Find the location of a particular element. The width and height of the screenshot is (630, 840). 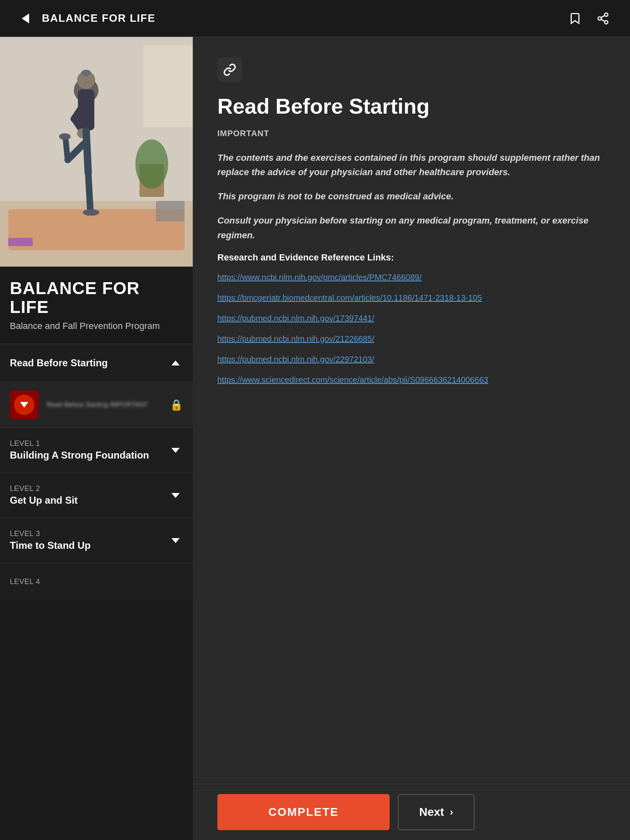

accordion-header-level4: LEVEL 4 is located at coordinates (96, 582).